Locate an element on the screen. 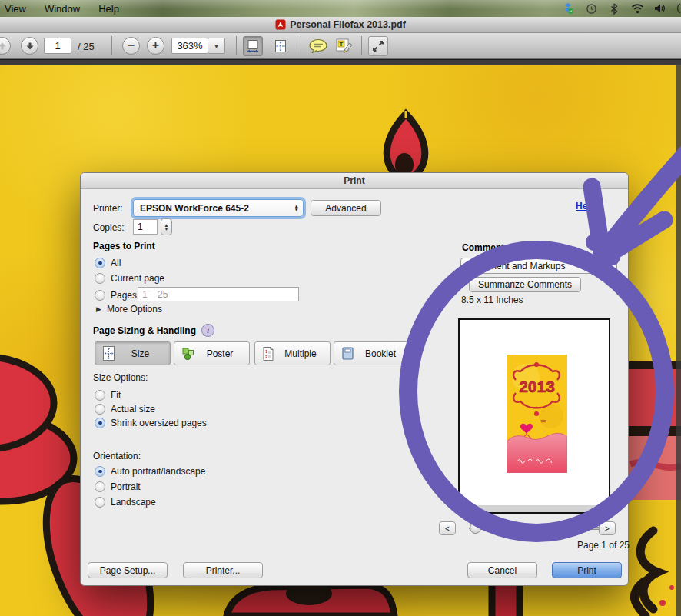 Image resolution: width=681 pixels, height=616 pixels. radio-portrait: Portrait is located at coordinates (118, 486).